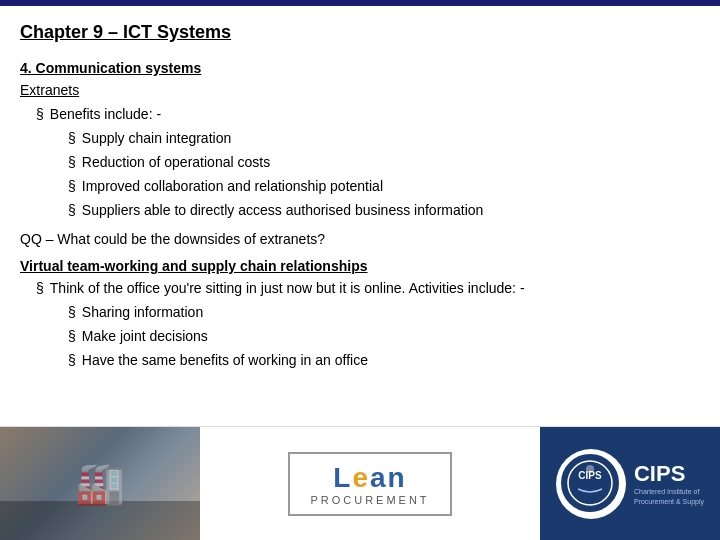 The height and width of the screenshot is (540, 720). Describe the element at coordinates (370, 484) in the screenshot. I see `lean-logo: Lean Procurement` at that location.